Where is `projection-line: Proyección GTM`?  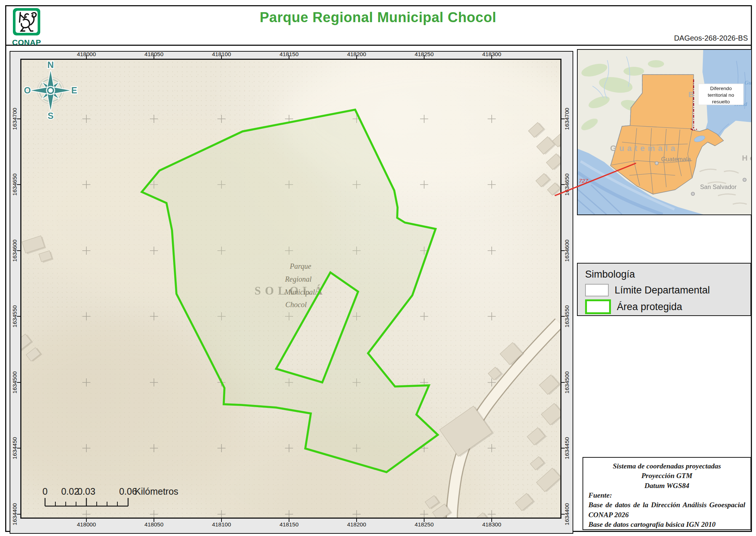 projection-line: Proyección GTM is located at coordinates (667, 476).